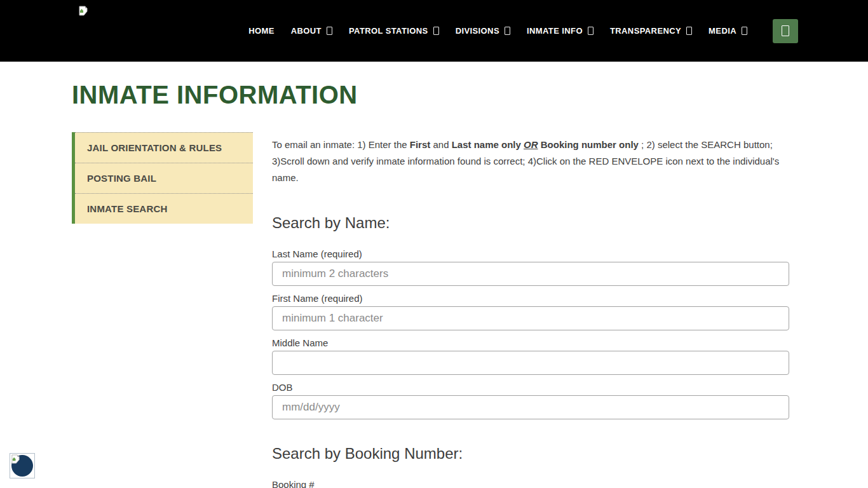 This screenshot has width=868, height=488. Describe the element at coordinates (531, 388) in the screenshot. I see `dob-label: DOB` at that location.